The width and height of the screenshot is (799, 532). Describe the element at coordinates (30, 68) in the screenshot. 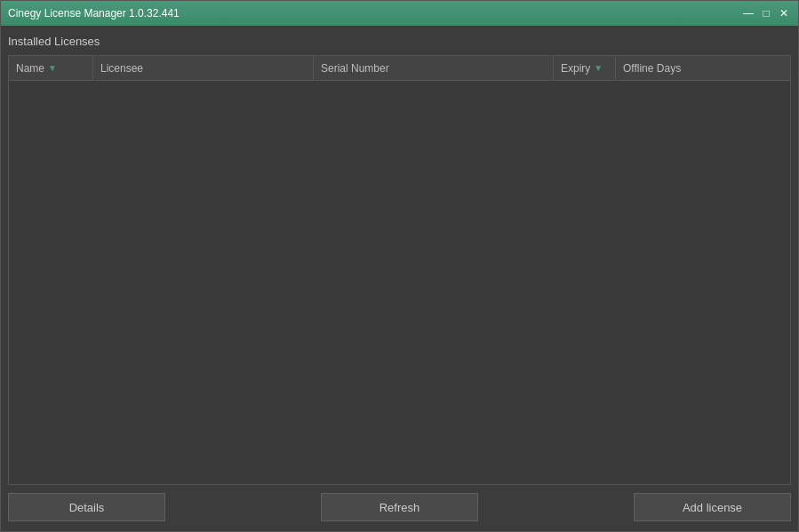

I see `col-name-label: Name` at that location.